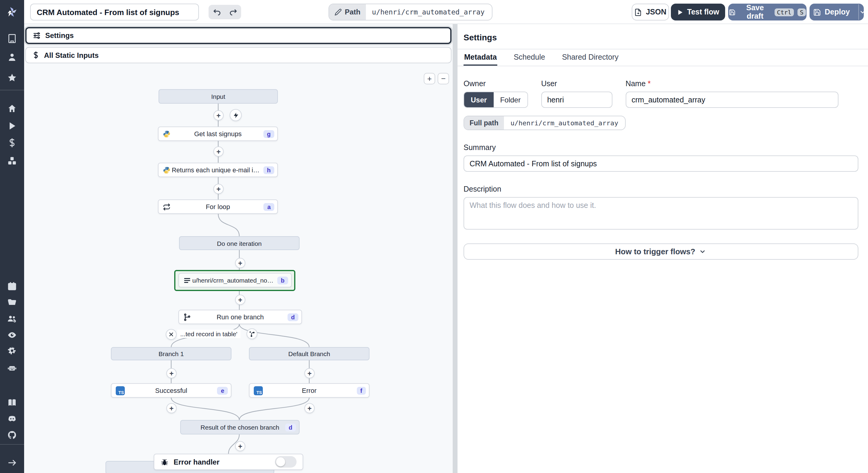 The height and width of the screenshot is (473, 868). Describe the element at coordinates (12, 126) in the screenshot. I see `runs-play-icon` at that location.